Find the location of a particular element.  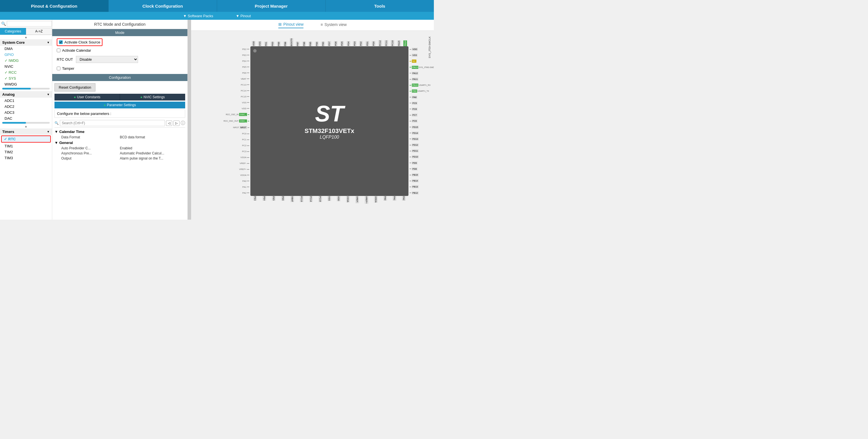

right-pin-row-pd14: PD14 is located at coordinates (413, 133).